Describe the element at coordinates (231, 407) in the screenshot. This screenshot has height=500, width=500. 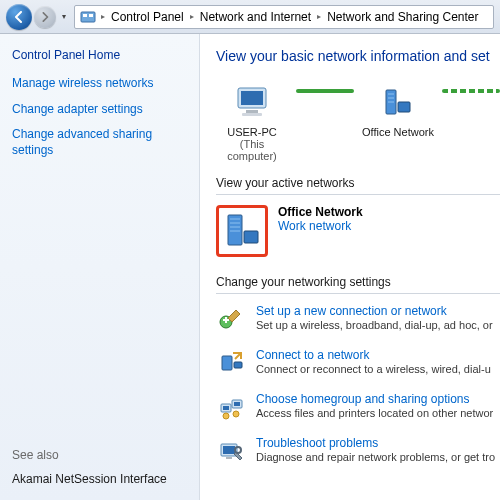
I see `homegroup-icon` at that location.